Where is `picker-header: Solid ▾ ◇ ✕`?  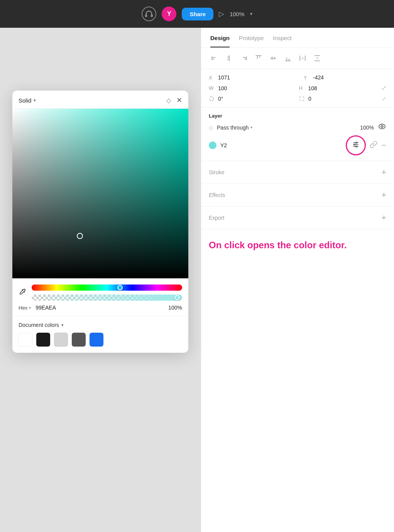
picker-header: Solid ▾ ◇ ✕ is located at coordinates (100, 99).